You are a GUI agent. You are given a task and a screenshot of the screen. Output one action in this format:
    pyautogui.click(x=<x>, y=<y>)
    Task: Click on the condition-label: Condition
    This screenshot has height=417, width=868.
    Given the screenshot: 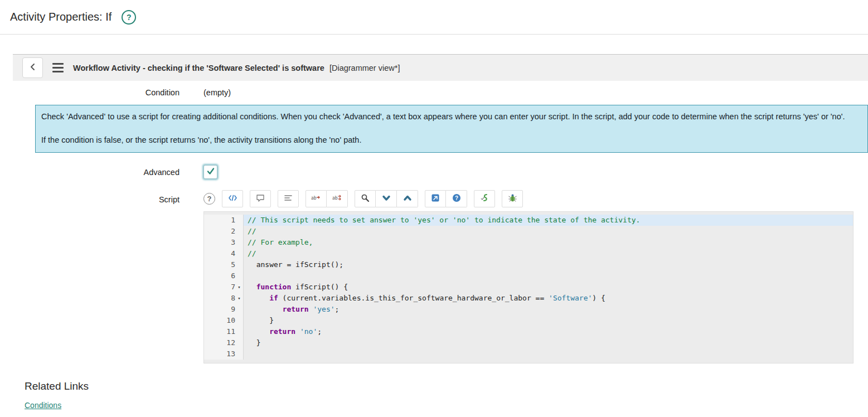 What is the action you would take?
    pyautogui.click(x=96, y=93)
    